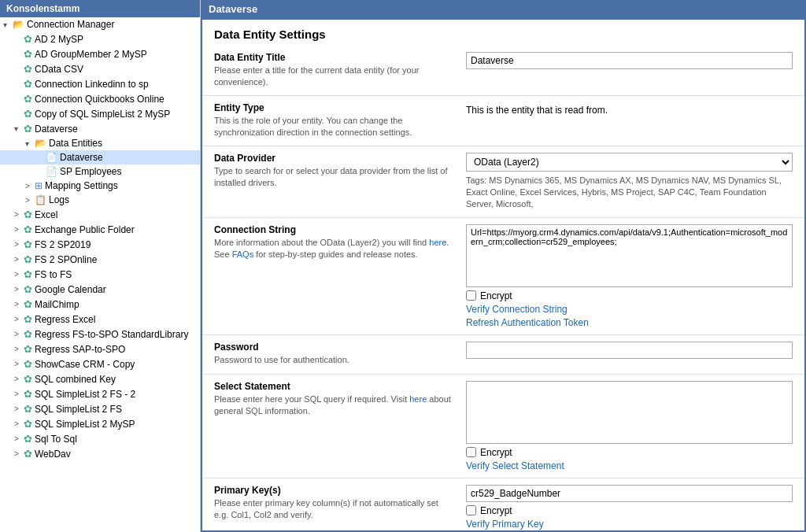 This screenshot has height=532, width=806. I want to click on sidebar-item-connection-linkedinn: ✿Connection Linkedinn to sp, so click(100, 83).